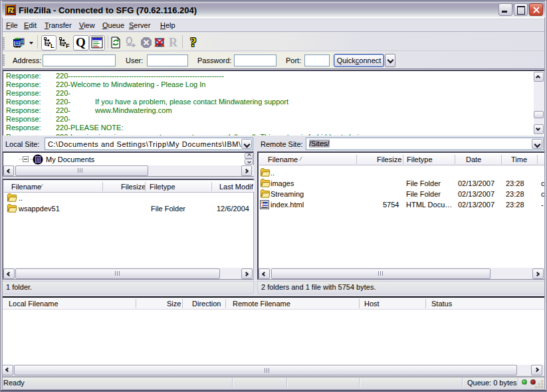  I want to click on svg-text: L, so click(53, 45).